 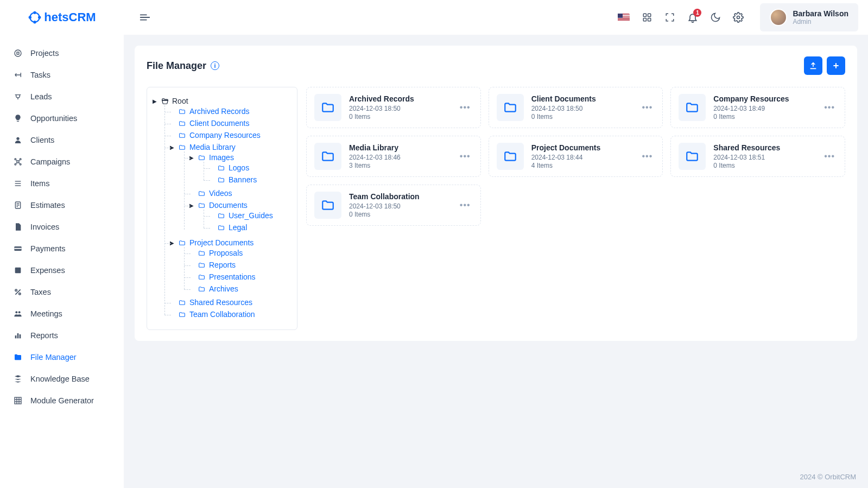 What do you see at coordinates (231, 135) in the screenshot?
I see `tree-node-company-resources: Company Resources` at bounding box center [231, 135].